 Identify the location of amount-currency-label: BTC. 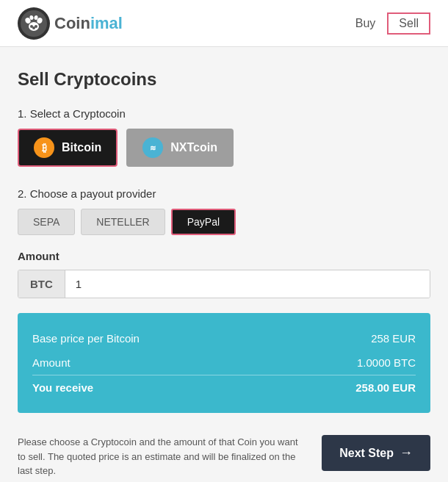
(42, 284).